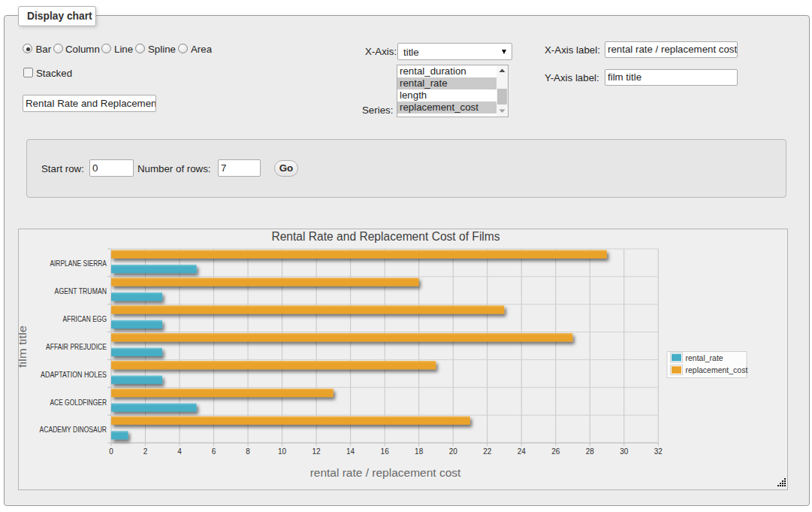  Describe the element at coordinates (385, 236) in the screenshot. I see `svg-text:Rental Rate and Replacement Co: Rental Rate and Replacement Cost of Film…` at that location.